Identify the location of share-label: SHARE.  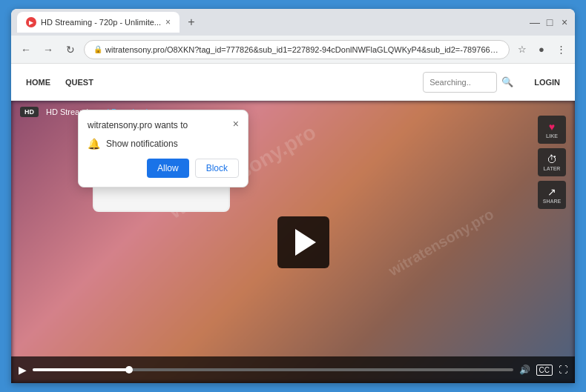
(552, 202).